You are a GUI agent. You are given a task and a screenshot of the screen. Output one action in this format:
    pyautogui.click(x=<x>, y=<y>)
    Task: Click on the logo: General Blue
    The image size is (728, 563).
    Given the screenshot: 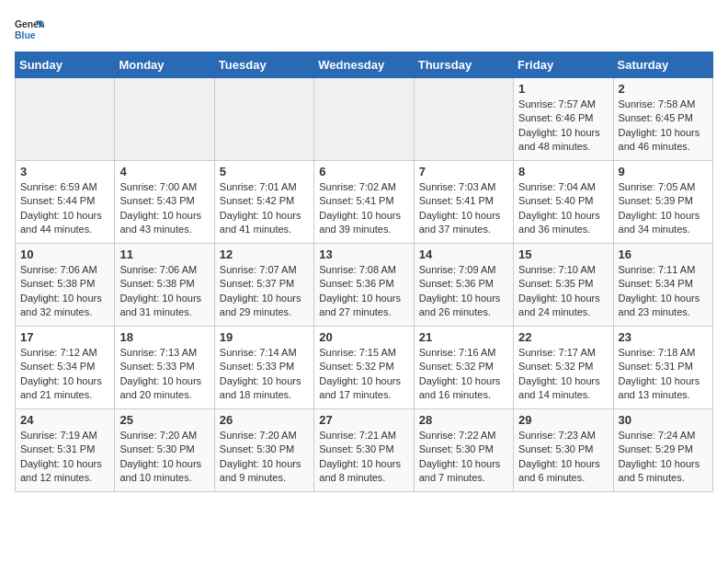 What is the action you would take?
    pyautogui.click(x=31, y=29)
    